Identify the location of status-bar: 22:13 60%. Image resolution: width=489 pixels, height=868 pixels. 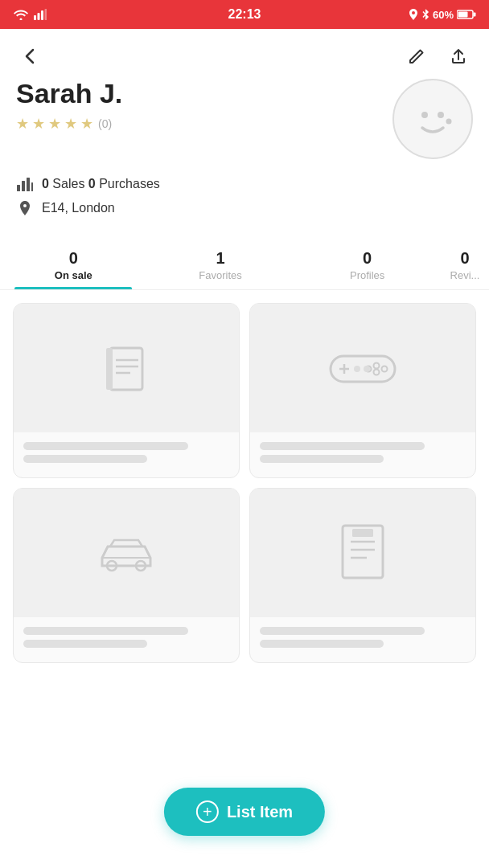
(244, 14).